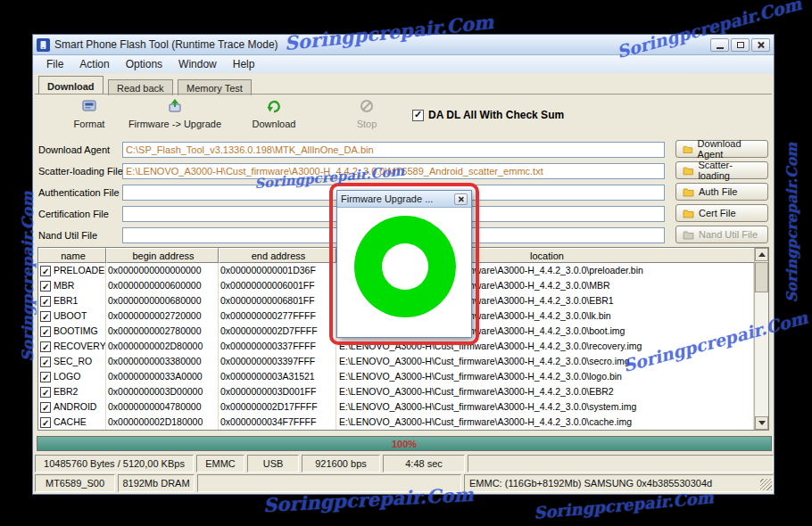  What do you see at coordinates (762, 255) in the screenshot?
I see `scroll-up-button` at bounding box center [762, 255].